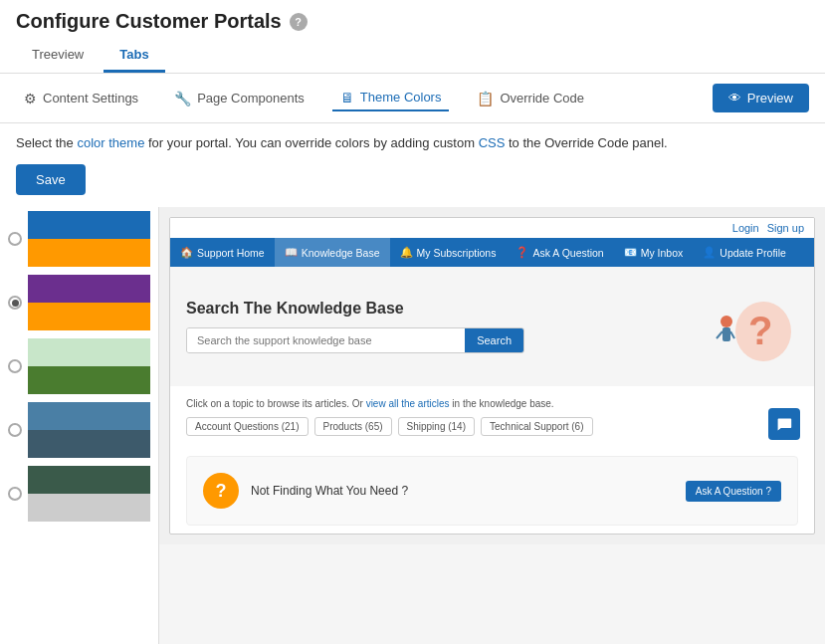 This screenshot has height=644, width=825. Describe the element at coordinates (748, 326) in the screenshot. I see `portal-hero-illustration: ?` at that location.